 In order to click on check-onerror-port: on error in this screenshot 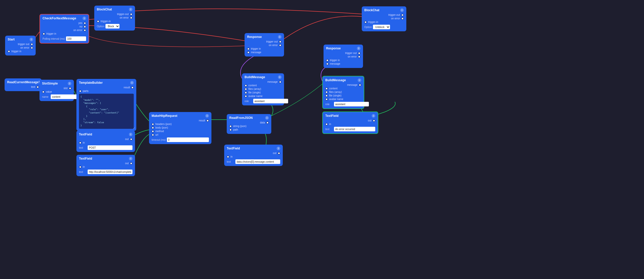, I will do `click(64, 30)`.